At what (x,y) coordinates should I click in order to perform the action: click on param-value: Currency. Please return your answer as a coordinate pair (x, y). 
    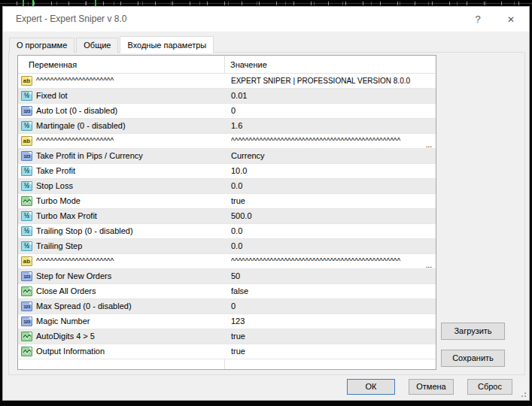
    Looking at the image, I should click on (330, 156).